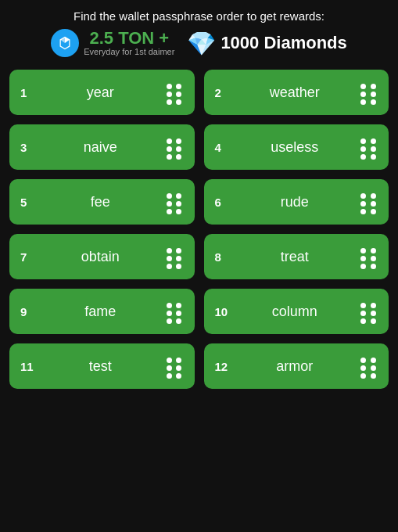  Describe the element at coordinates (222, 147) in the screenshot. I see `word-number: 4` at that location.